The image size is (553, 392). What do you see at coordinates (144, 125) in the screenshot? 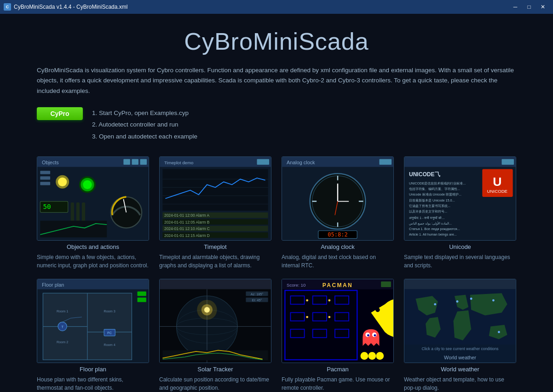
I see `step-2: 2. Autodetect controller and run` at bounding box center [144, 125].